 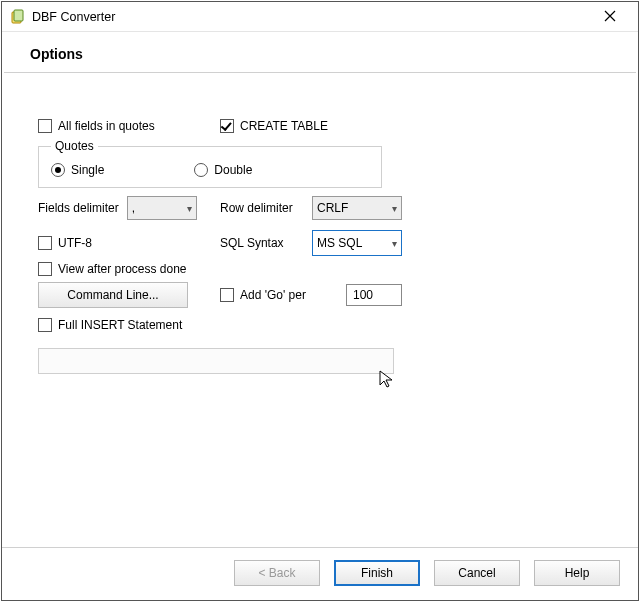 What do you see at coordinates (75, 243) in the screenshot?
I see `utf8-label: UTF-8` at bounding box center [75, 243].